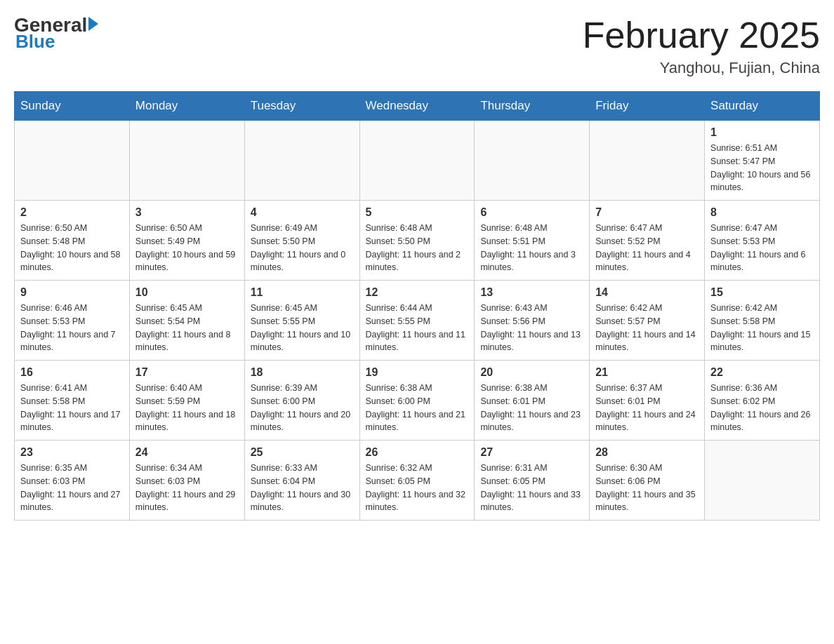 This screenshot has height=644, width=834. I want to click on week-row-5: 23Sunrise: 6:35 AMSunset: 6:03 PMDayligh…, so click(417, 481).